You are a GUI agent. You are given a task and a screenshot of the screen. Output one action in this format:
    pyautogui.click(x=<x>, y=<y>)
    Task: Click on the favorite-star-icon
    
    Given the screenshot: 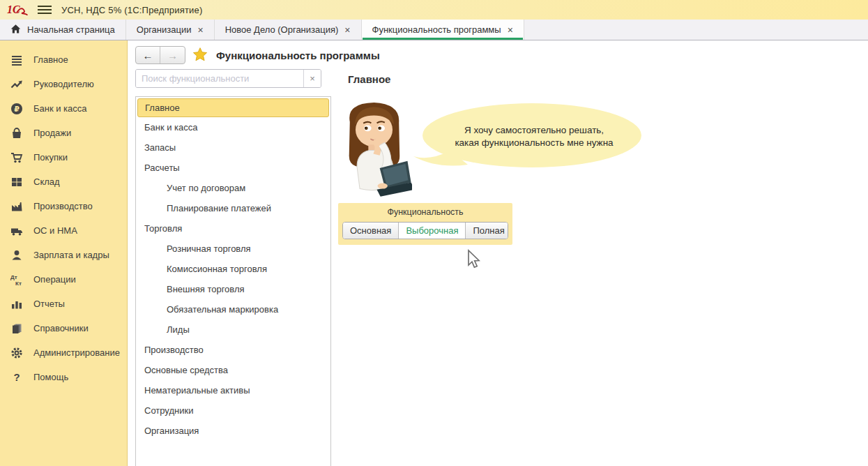 What is the action you would take?
    pyautogui.click(x=200, y=56)
    